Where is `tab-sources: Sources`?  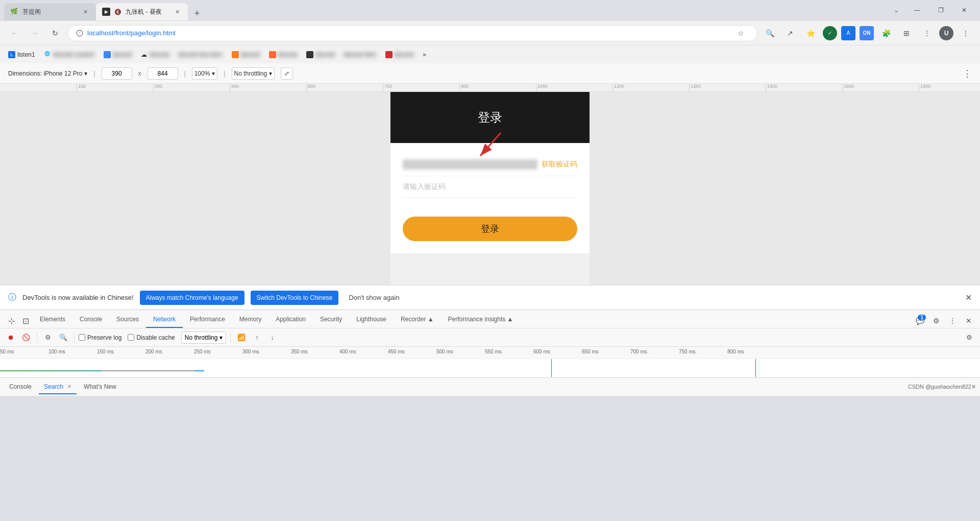 tab-sources: Sources is located at coordinates (128, 320).